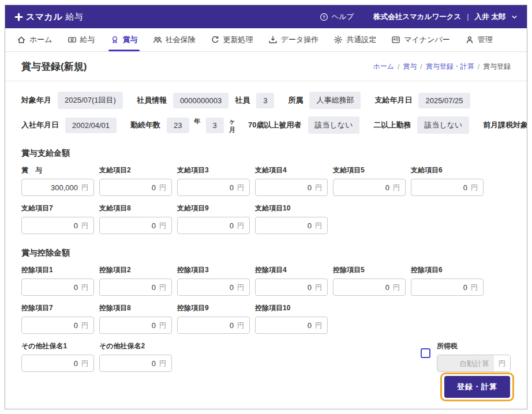 The width and height of the screenshot is (532, 414). What do you see at coordinates (477, 387) in the screenshot?
I see `register-calculate-button: 登録・計算` at bounding box center [477, 387].